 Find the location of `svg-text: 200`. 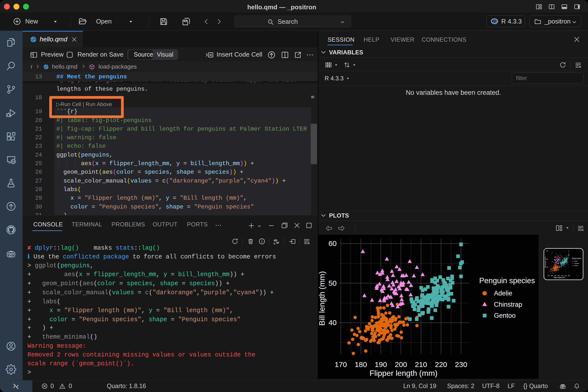

svg-text: 200 is located at coordinates (401, 364).